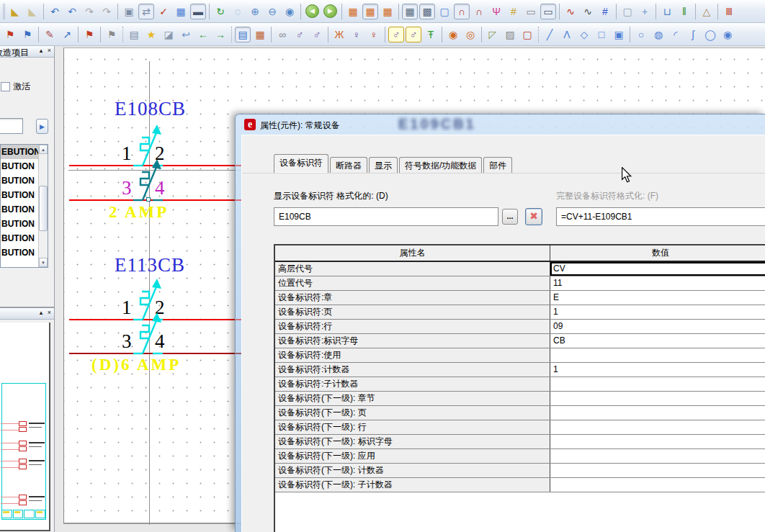 This screenshot has height=532, width=765. I want to click on redo-icon: ↷, so click(89, 12).